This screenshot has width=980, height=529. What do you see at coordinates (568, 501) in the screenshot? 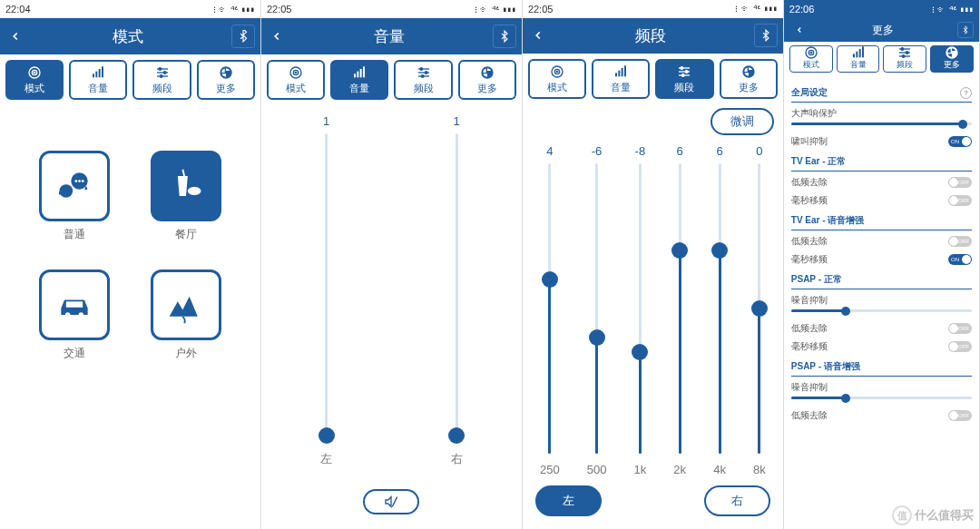
I see `left-ear-button: 左` at bounding box center [568, 501].